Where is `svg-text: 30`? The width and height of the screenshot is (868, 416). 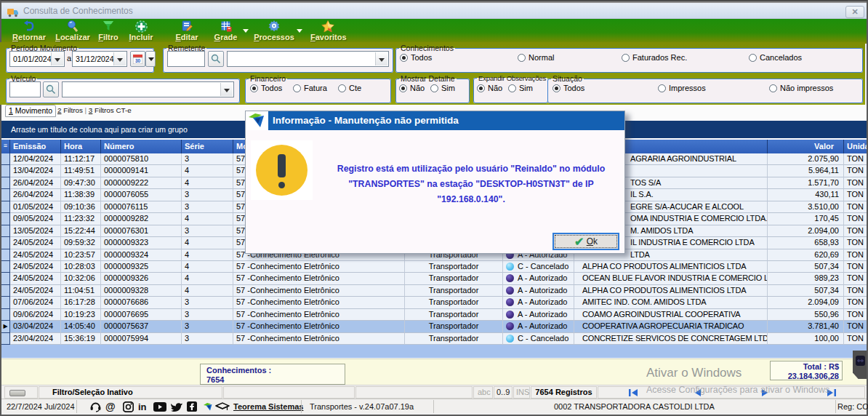 svg-text: 30 is located at coordinates (138, 61).